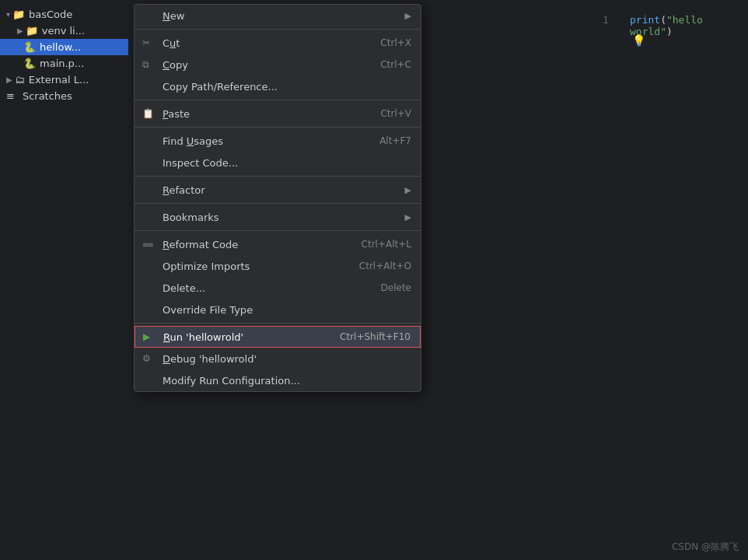 This screenshot has height=560, width=748. I want to click on menu-item-refactor: Refactor ▶, so click(278, 190).